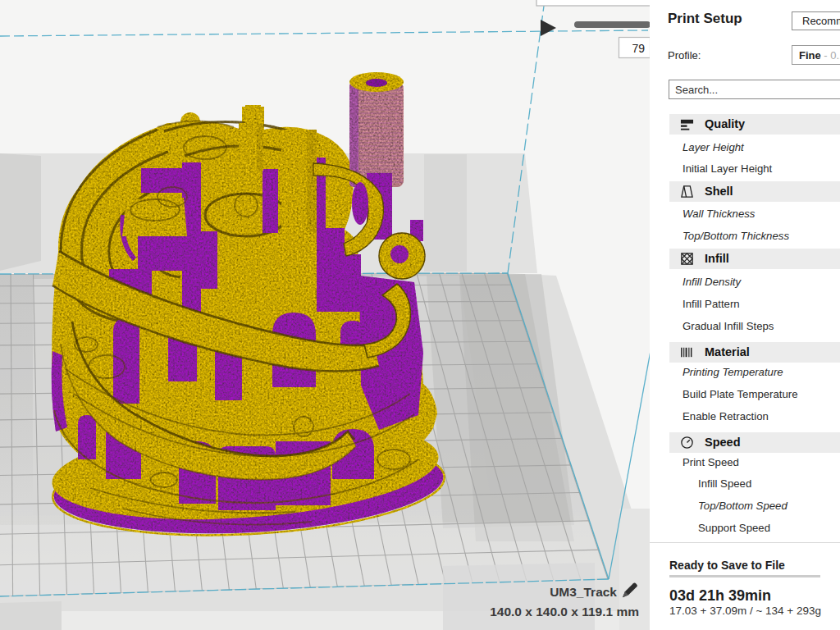  Describe the element at coordinates (638, 48) in the screenshot. I see `svg-text: 79` at that location.